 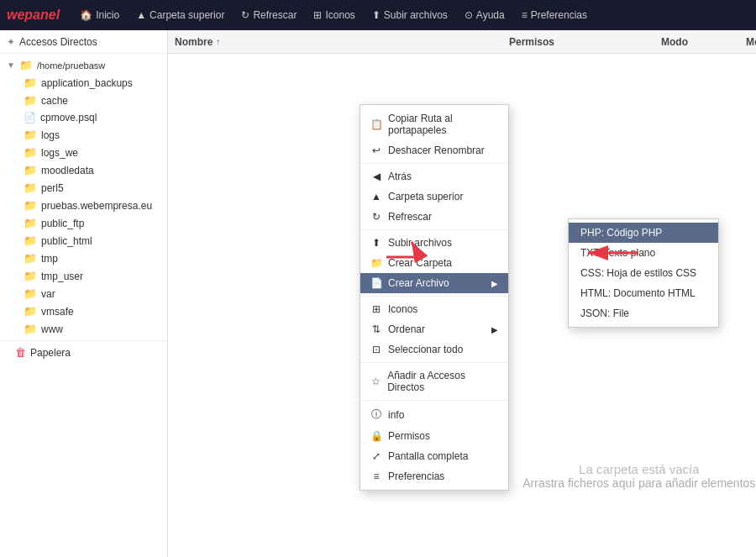 What do you see at coordinates (462, 42) in the screenshot?
I see `column-headers: Nombre ↑ Permisos Modo Modificado` at bounding box center [462, 42].